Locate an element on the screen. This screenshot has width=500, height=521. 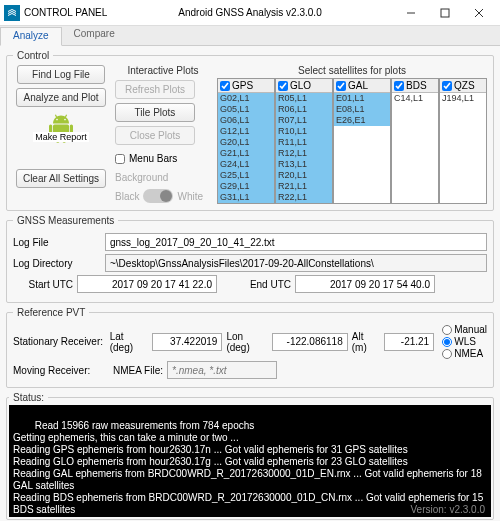
sat-item: R06,L1 is located at coordinates (304, 110).